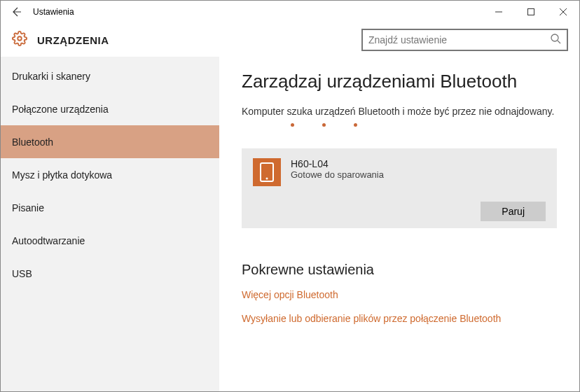 This screenshot has height=392, width=580. Describe the element at coordinates (110, 241) in the screenshot. I see `sidebar-item-autoplay: Autoodtwarzanie` at that location.